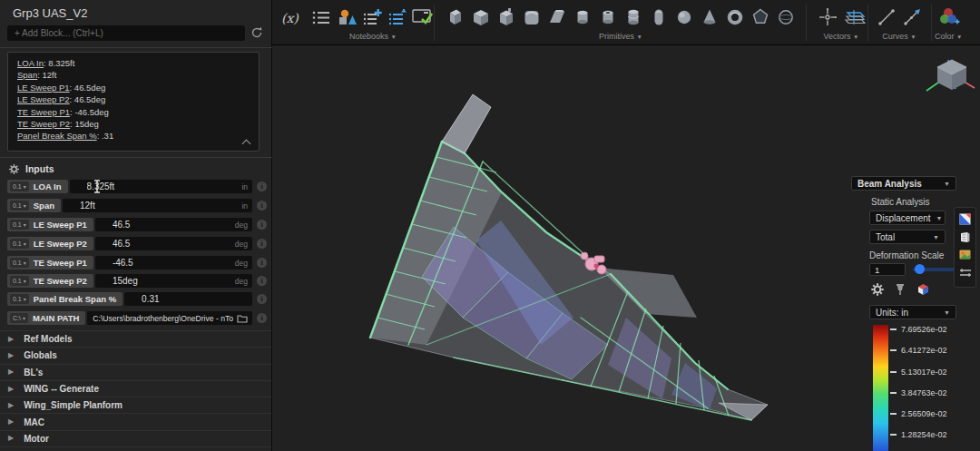 This screenshot has width=980, height=451. Describe the element at coordinates (965, 239) in the screenshot. I see `pages-icon` at that location.